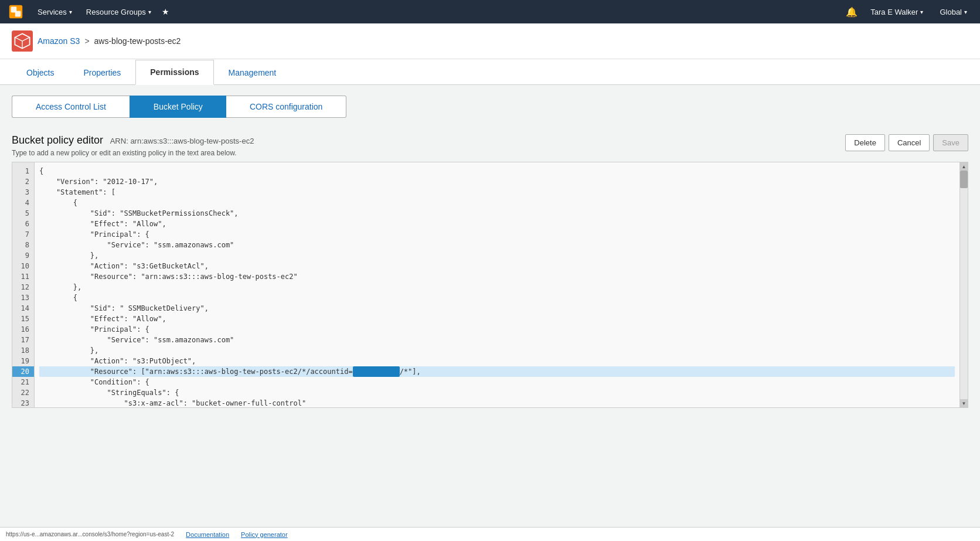 The height and width of the screenshot is (541, 980). Describe the element at coordinates (953, 12) in the screenshot. I see `region-menu-button: Global ▾` at that location.